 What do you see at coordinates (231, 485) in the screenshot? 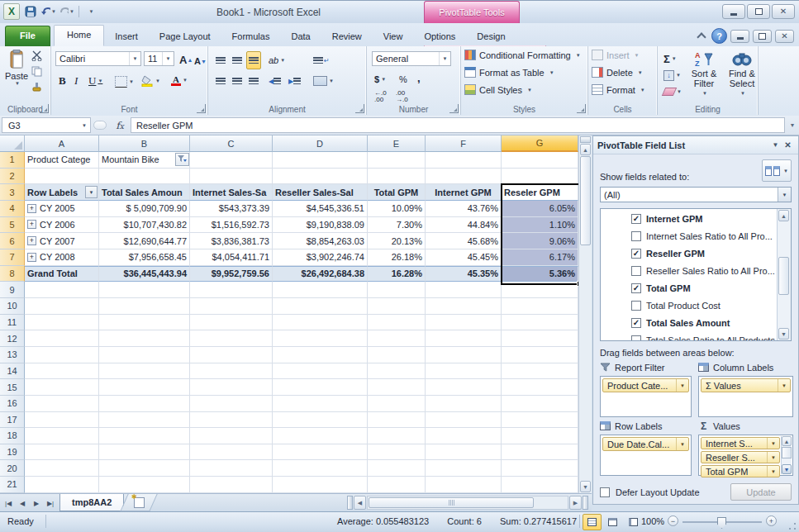
I see `cell-C21` at bounding box center [231, 485].